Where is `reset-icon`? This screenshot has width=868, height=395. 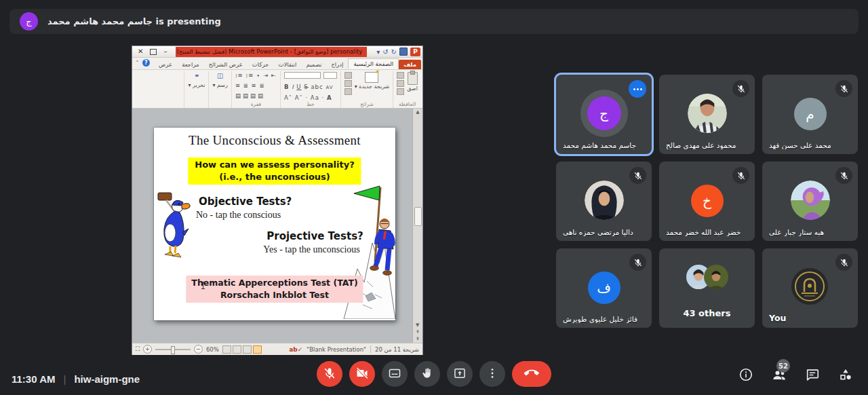
reset-icon is located at coordinates (349, 83).